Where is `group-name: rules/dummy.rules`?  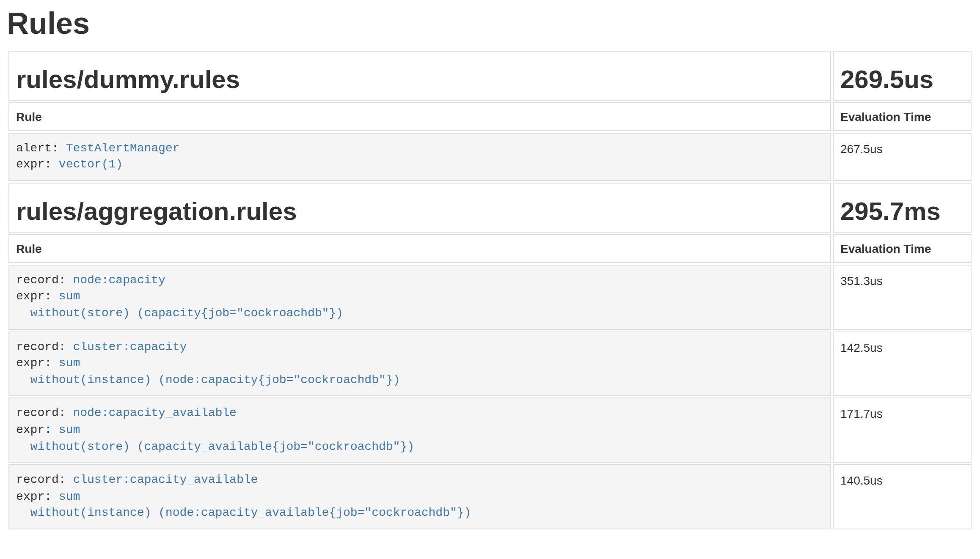
group-name: rules/dummy.rules is located at coordinates (420, 79).